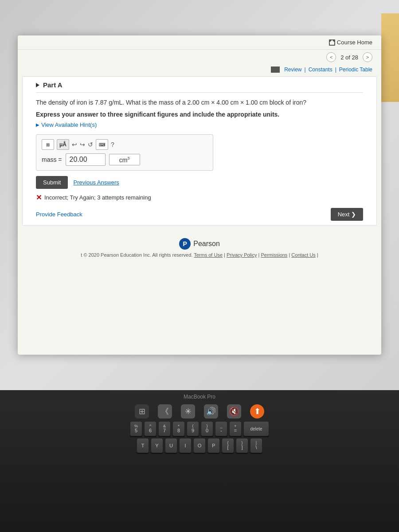 The height and width of the screenshot is (532, 399). I want to click on key-percent-5: % 5, so click(136, 429).